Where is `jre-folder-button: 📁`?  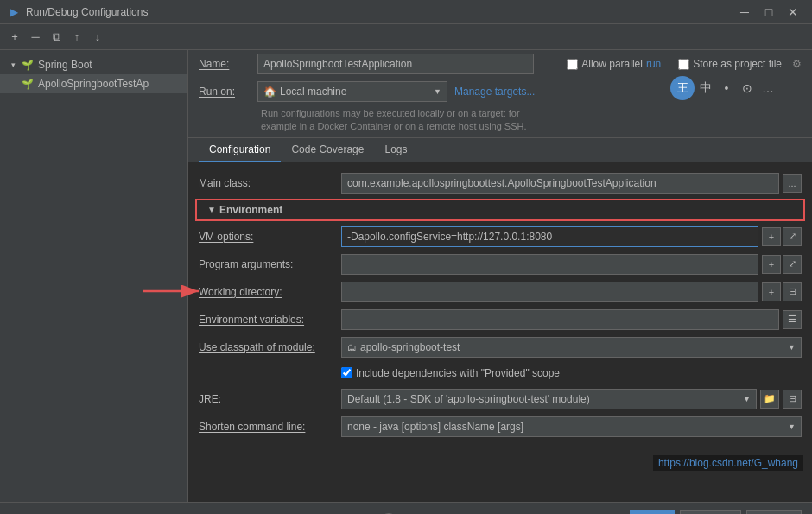
jre-folder-button: 📁 is located at coordinates (770, 399).